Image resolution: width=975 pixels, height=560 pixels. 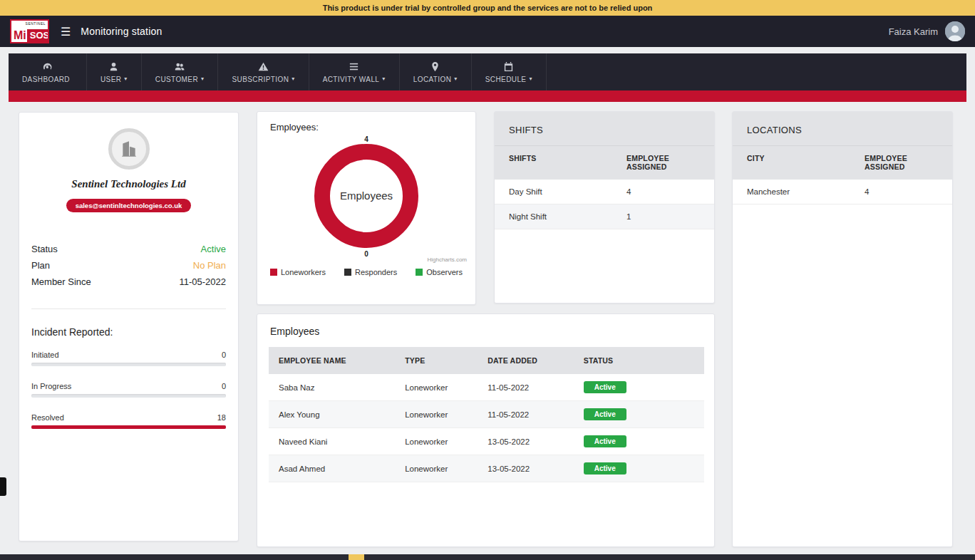 What do you see at coordinates (927, 31) in the screenshot?
I see `header-user-area: Faiza Karim` at bounding box center [927, 31].